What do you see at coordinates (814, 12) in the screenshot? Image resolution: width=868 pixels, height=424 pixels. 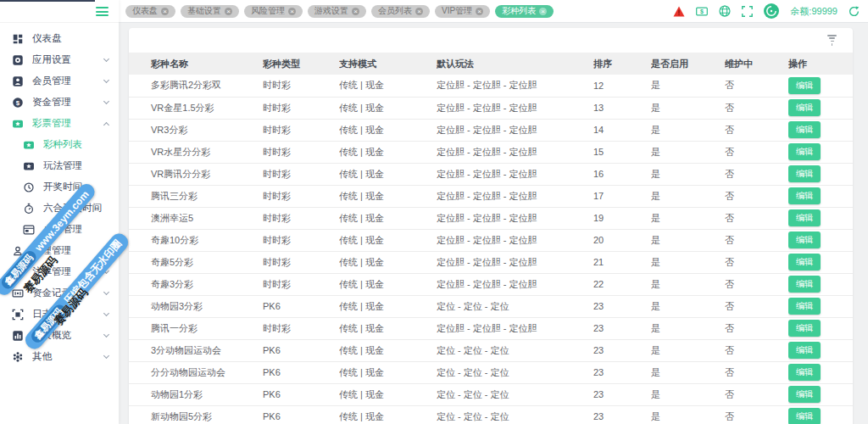 I see `balance-text: 余额:99999` at bounding box center [814, 12].